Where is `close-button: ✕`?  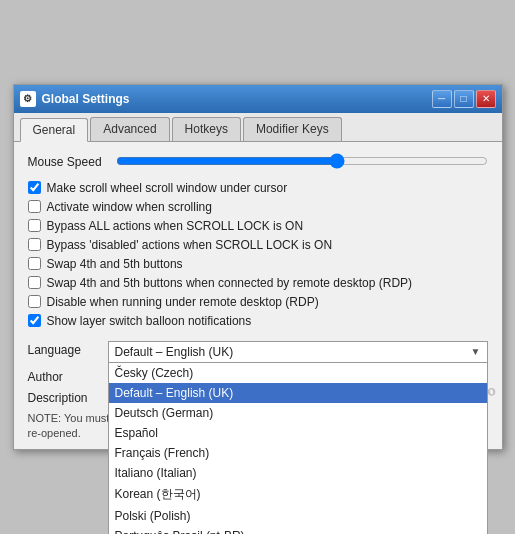 close-button: ✕ is located at coordinates (486, 99).